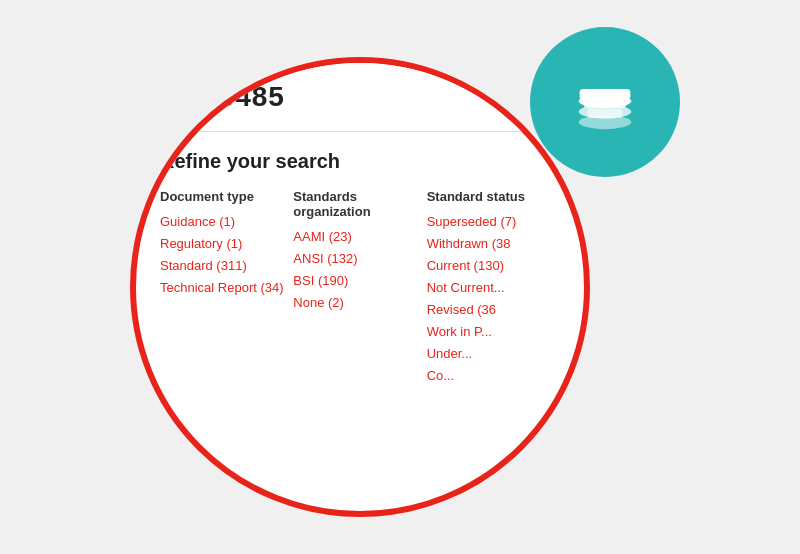  What do you see at coordinates (360, 204) in the screenshot?
I see `standards-org-header: Standards organization` at bounding box center [360, 204].